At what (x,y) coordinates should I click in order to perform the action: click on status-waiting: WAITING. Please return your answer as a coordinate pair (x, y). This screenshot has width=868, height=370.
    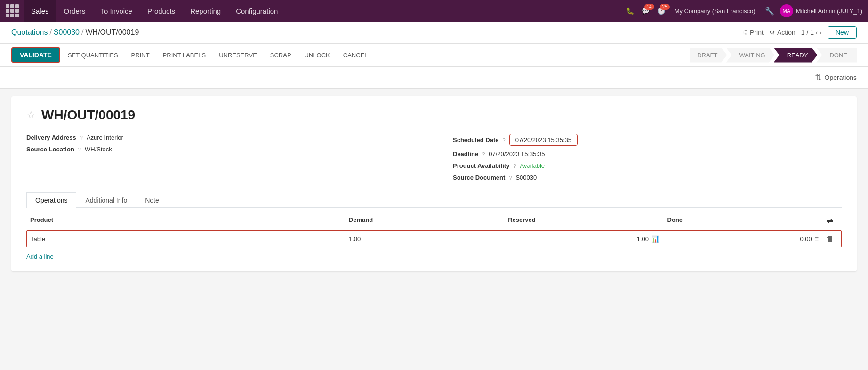
    Looking at the image, I should click on (750, 55).